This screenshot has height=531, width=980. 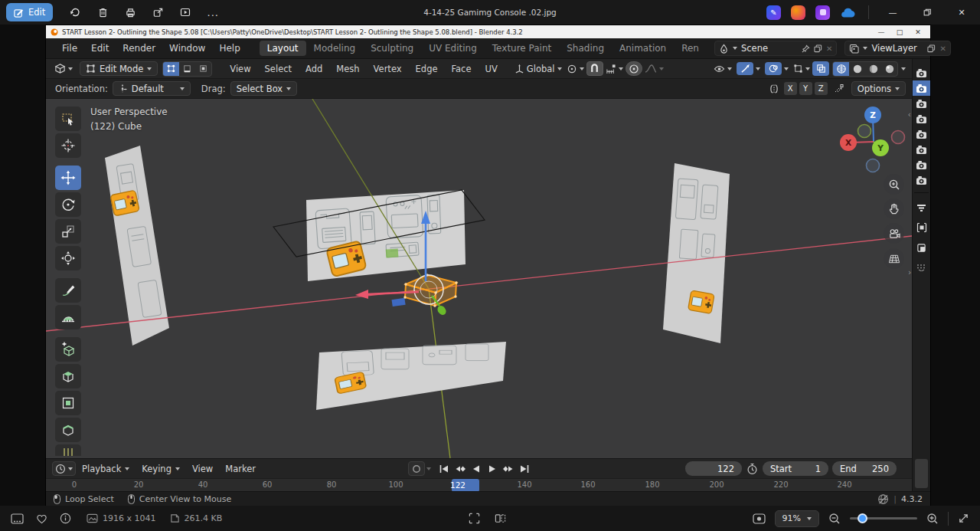 I want to click on tool-select-box, so click(x=68, y=119).